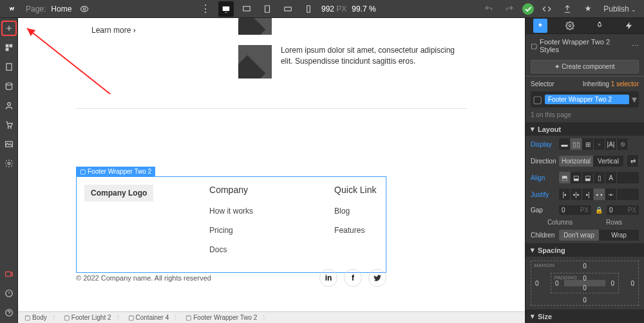 Image resolution: width=644 pixels, height=323 pixels. I want to click on interactions-icon, so click(629, 26).